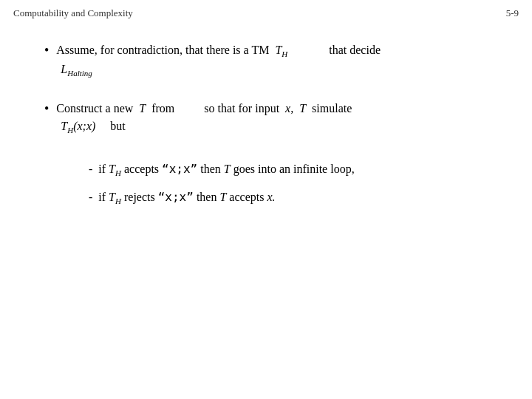 The width and height of the screenshot is (532, 399). Describe the element at coordinates (223, 197) in the screenshot. I see `sub2-t: T` at that location.